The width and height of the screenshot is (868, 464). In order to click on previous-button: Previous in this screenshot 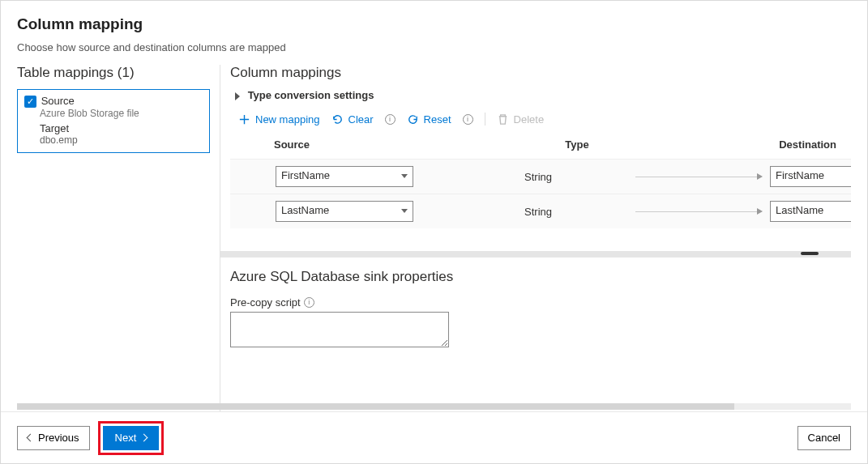, I will do `click(53, 438)`.